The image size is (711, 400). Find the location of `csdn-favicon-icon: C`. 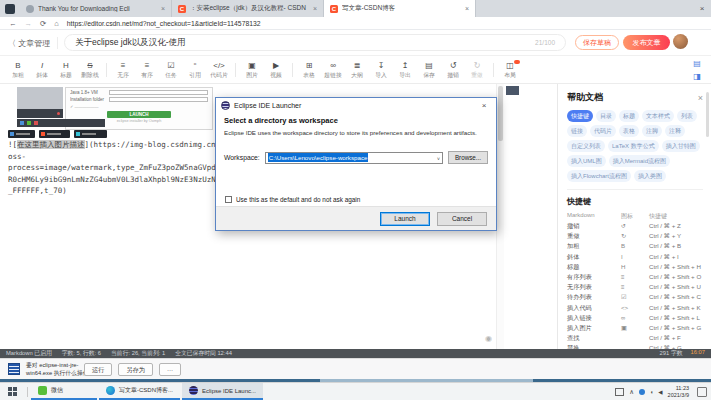

csdn-favicon-icon: C is located at coordinates (182, 9).